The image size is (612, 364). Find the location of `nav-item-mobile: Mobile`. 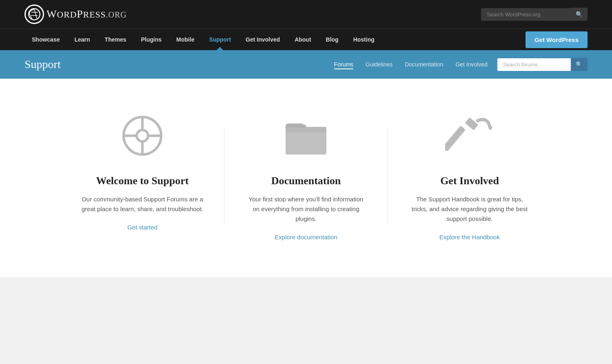

nav-item-mobile: Mobile is located at coordinates (185, 40).